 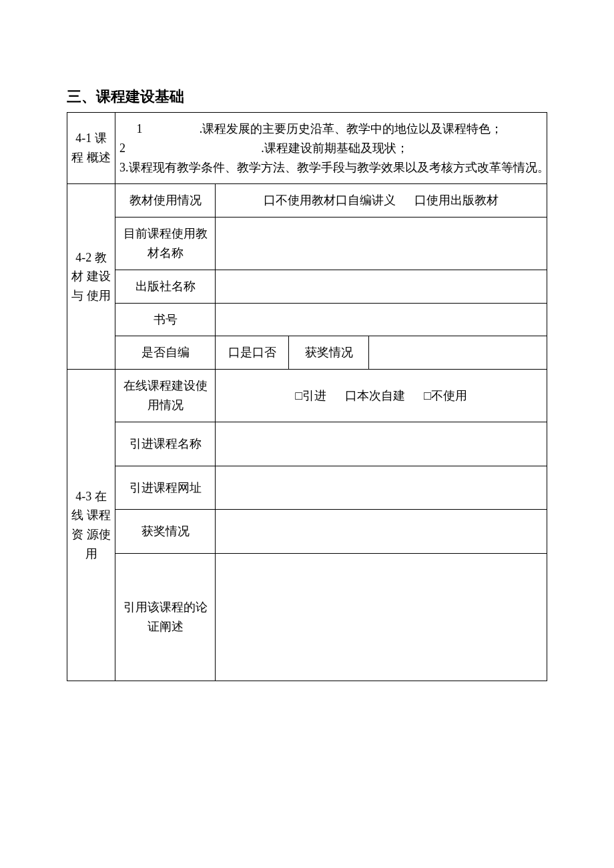 What do you see at coordinates (166, 353) in the screenshot?
I see `self-compiled-label: 是否自编` at bounding box center [166, 353].